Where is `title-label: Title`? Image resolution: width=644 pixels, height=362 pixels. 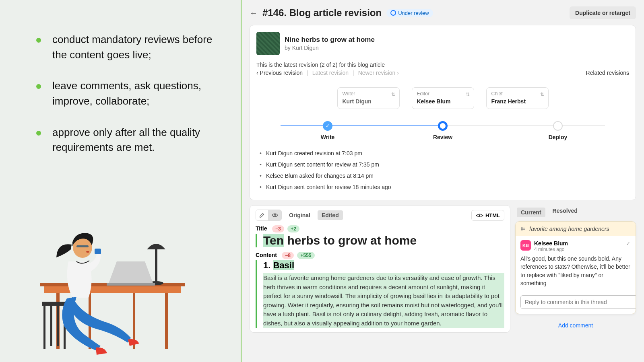
title-label: Title is located at coordinates (262, 228).